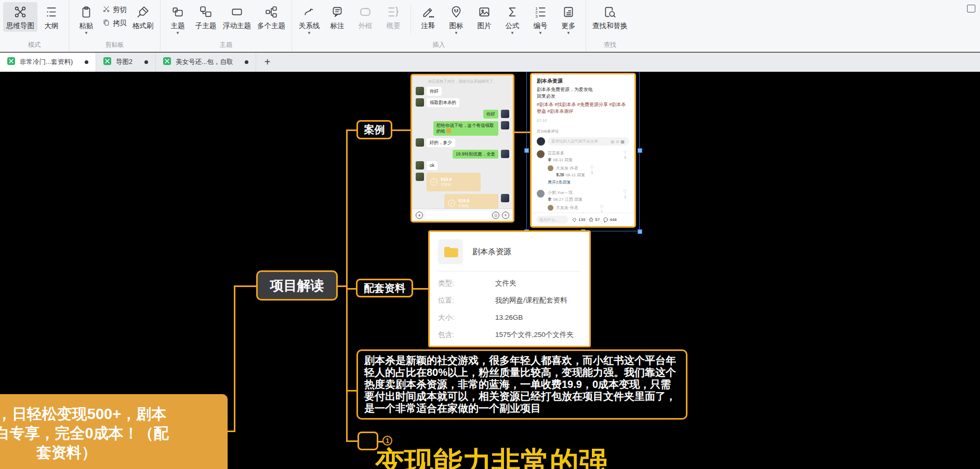 Image resolution: width=980 pixels, height=469 pixels. Describe the element at coordinates (419, 215) in the screenshot. I see `voice-icon: ◖` at that location.